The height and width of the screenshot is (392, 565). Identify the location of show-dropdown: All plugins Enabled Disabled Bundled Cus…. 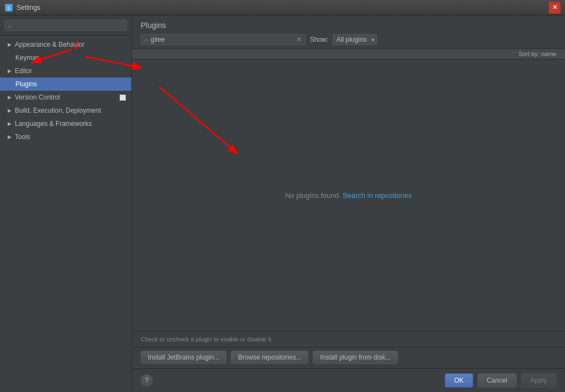
(355, 40).